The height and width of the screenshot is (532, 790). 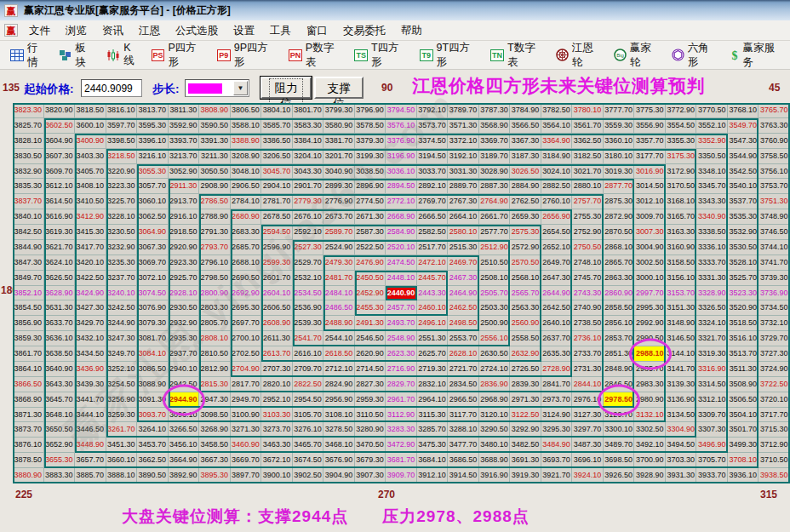 I want to click on grid-cell: 3664.90, so click(x=184, y=460).